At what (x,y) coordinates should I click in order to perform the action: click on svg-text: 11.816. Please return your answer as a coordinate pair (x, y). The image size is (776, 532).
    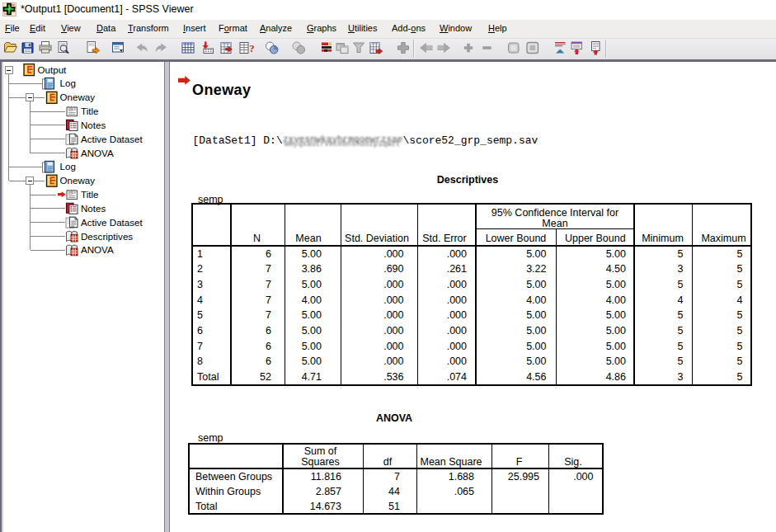
    Looking at the image, I should click on (327, 477).